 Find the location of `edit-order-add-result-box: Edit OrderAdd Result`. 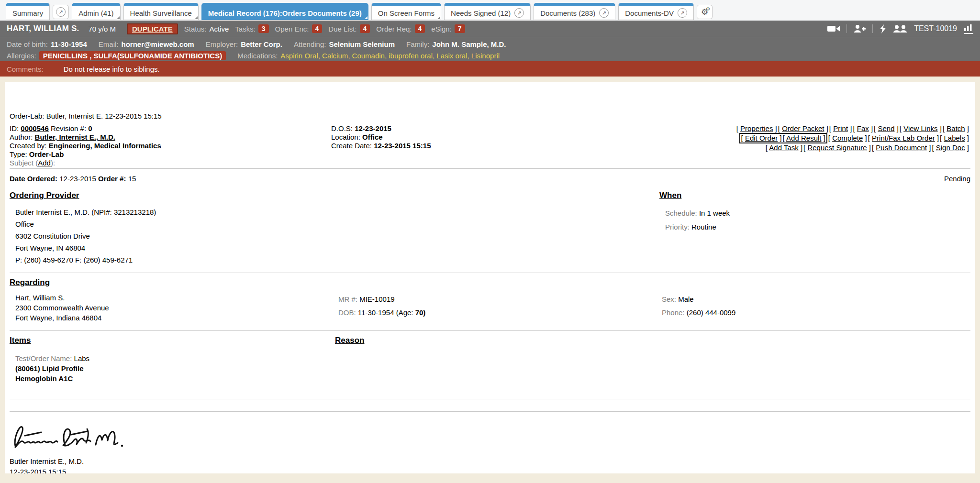

edit-order-add-result-box: Edit OrderAdd Result is located at coordinates (783, 138).